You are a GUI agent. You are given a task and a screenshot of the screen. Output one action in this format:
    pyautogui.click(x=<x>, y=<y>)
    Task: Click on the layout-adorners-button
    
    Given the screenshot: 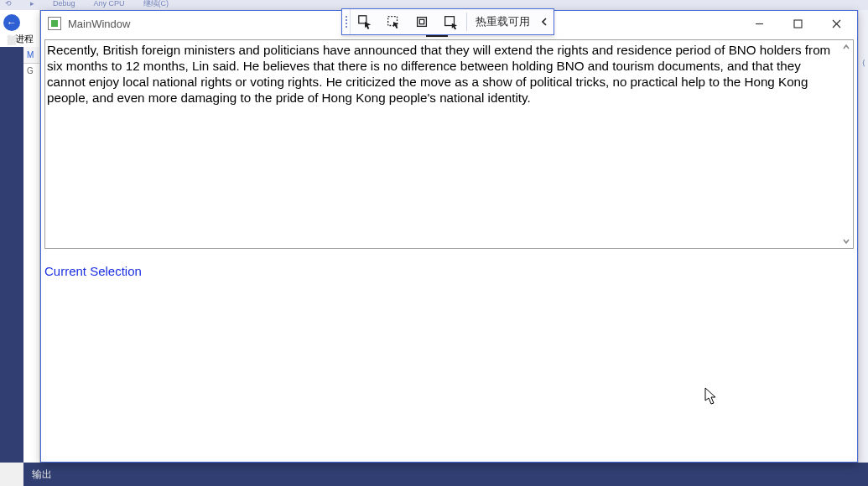 What is the action you would take?
    pyautogui.click(x=422, y=22)
    